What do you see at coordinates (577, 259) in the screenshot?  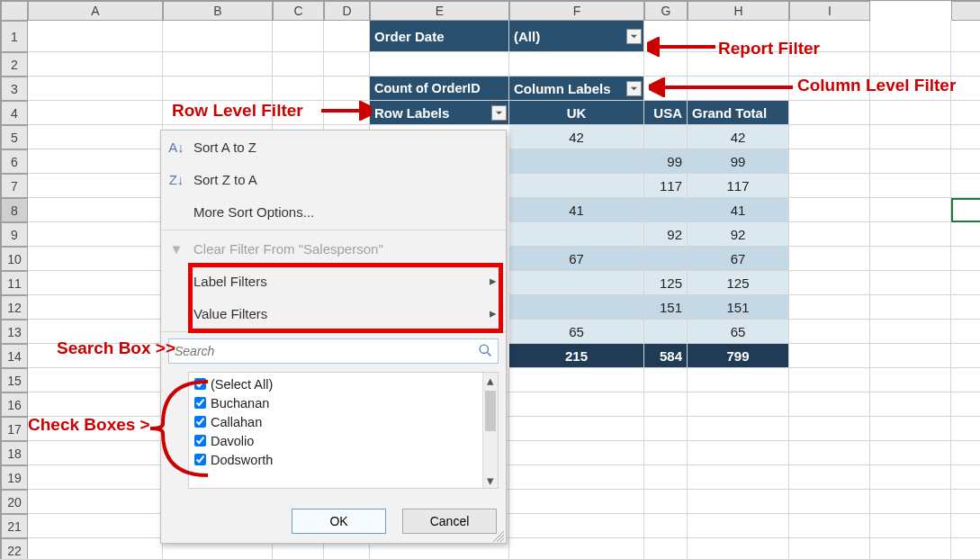 I see `pivot-data-cell: 67` at bounding box center [577, 259].